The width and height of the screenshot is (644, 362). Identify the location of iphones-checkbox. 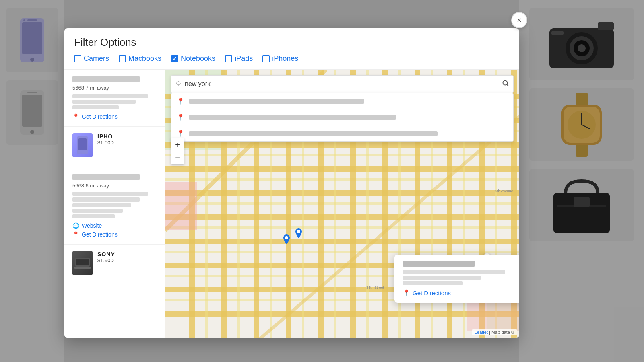
(266, 59).